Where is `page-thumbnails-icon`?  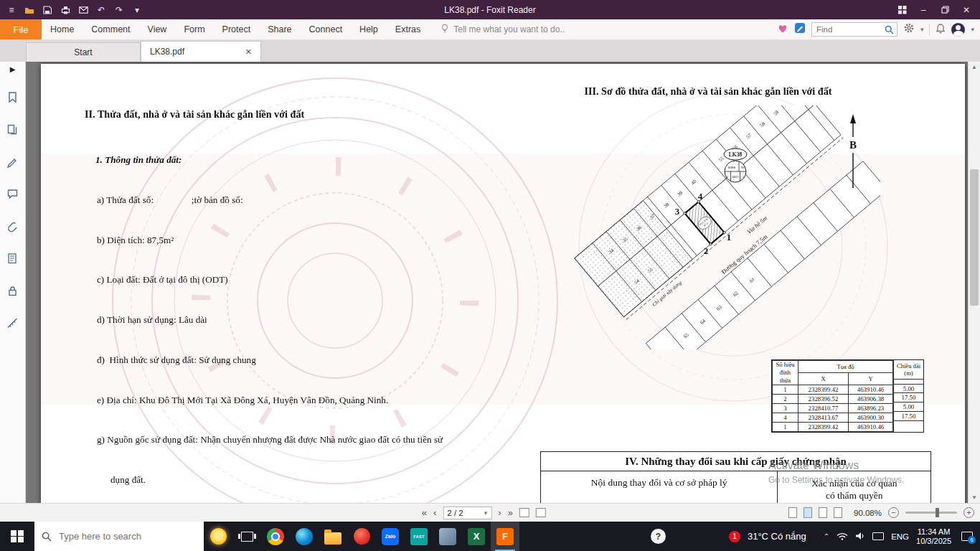 page-thumbnails-icon is located at coordinates (13, 129).